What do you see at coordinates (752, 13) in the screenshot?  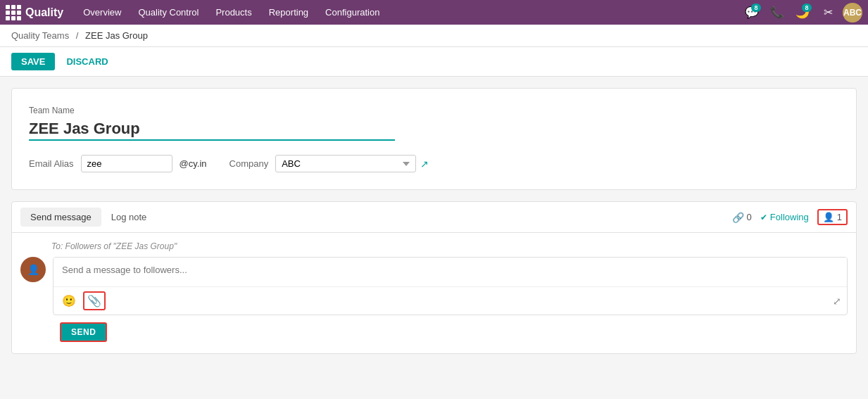 I see `chat-icon-btn: 💬 8` at bounding box center [752, 13].